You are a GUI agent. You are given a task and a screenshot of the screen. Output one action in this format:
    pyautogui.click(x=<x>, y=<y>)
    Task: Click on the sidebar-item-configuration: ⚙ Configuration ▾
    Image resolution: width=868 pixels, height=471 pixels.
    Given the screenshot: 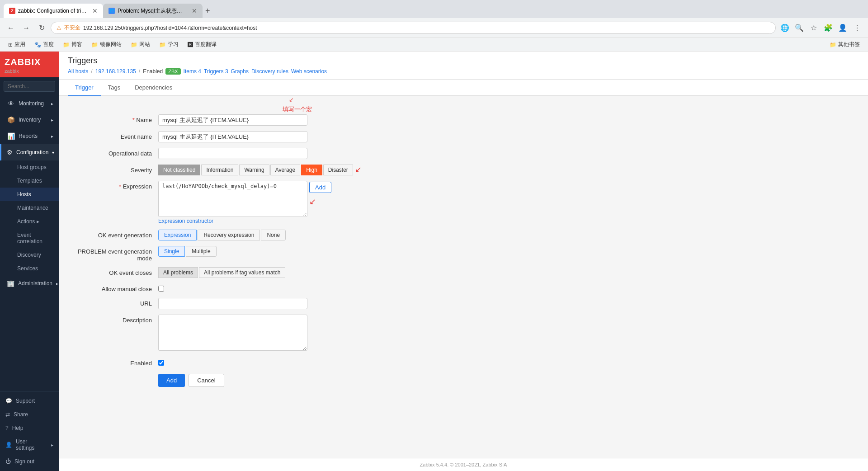 What is the action you would take?
    pyautogui.click(x=29, y=152)
    